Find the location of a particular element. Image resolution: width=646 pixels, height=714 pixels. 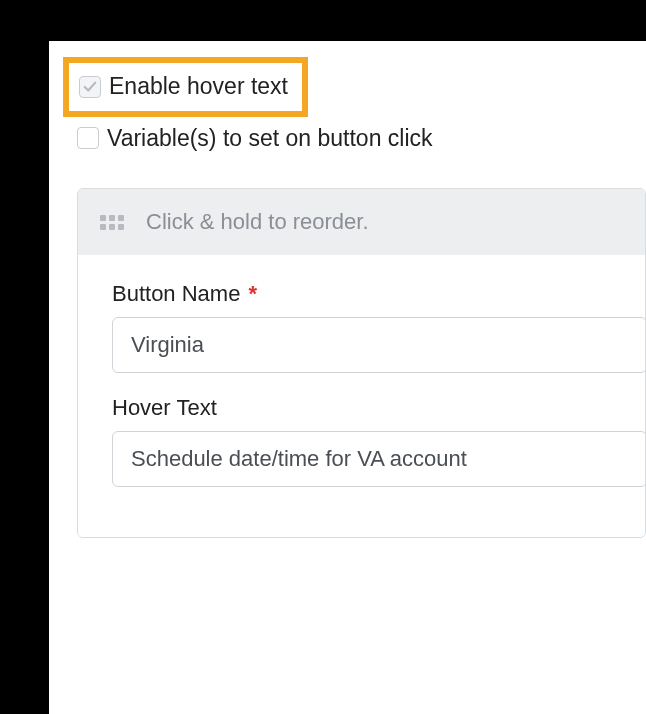

panel-header: Click & hold to reorder. is located at coordinates (362, 222).